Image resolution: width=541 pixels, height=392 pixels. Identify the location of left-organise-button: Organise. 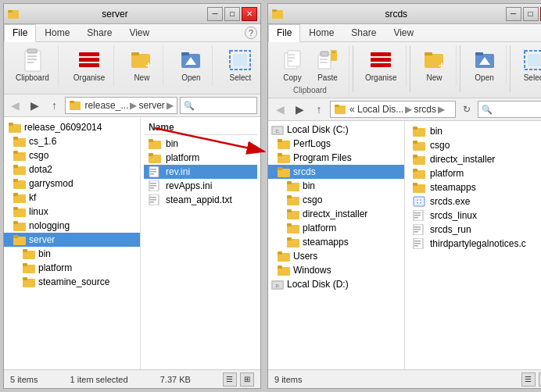
(89, 65).